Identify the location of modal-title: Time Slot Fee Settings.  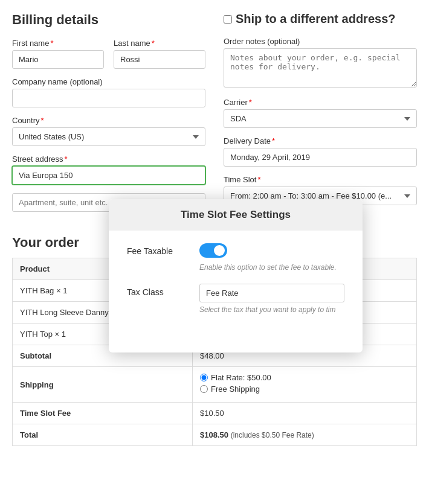
(236, 215).